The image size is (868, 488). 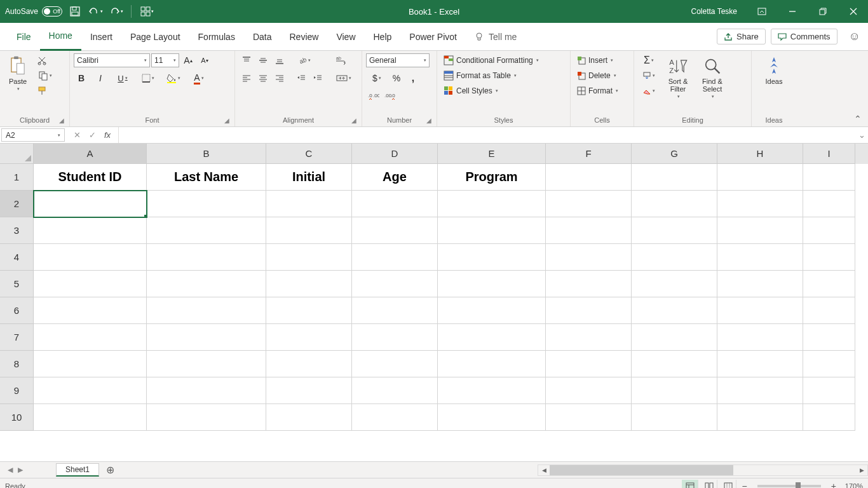 What do you see at coordinates (17, 364) in the screenshot?
I see `row-header-8: 8` at bounding box center [17, 364].